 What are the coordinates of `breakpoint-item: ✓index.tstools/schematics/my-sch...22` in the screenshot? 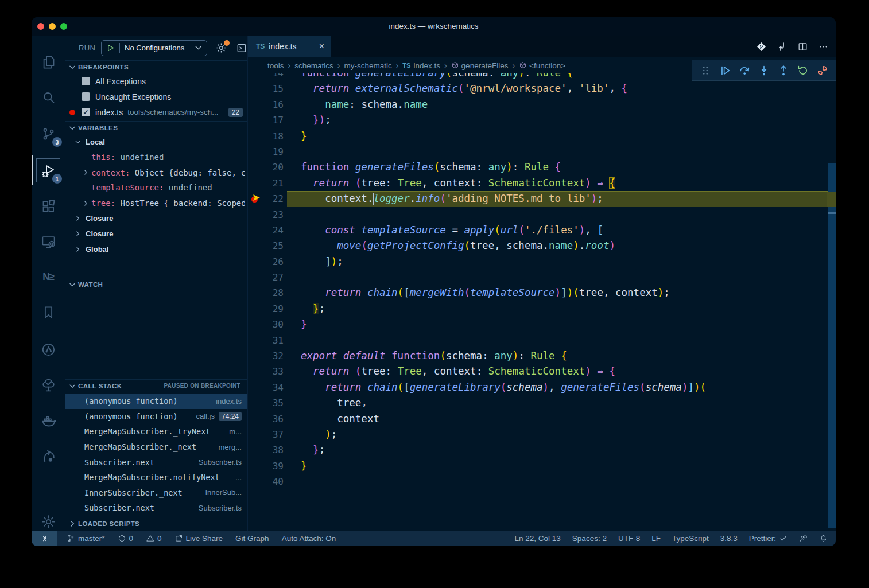 It's located at (156, 112).